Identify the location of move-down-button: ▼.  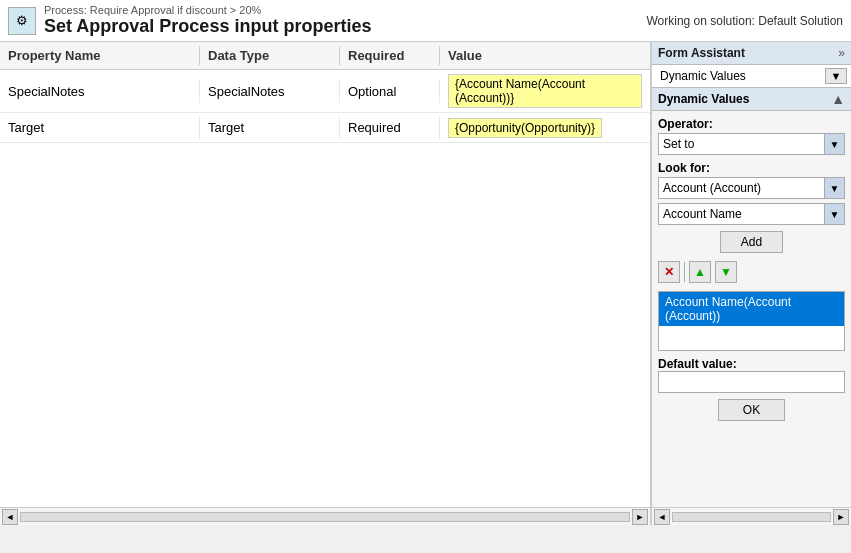
(726, 272).